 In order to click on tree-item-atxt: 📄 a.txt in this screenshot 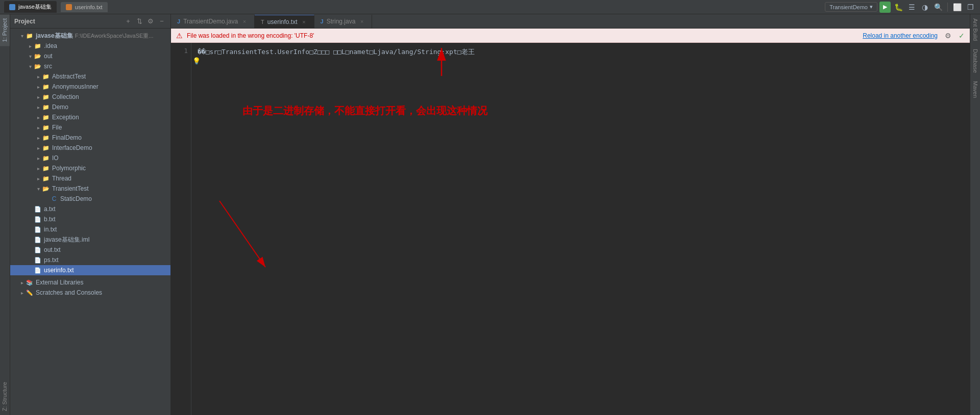, I will do `click(90, 209)`.